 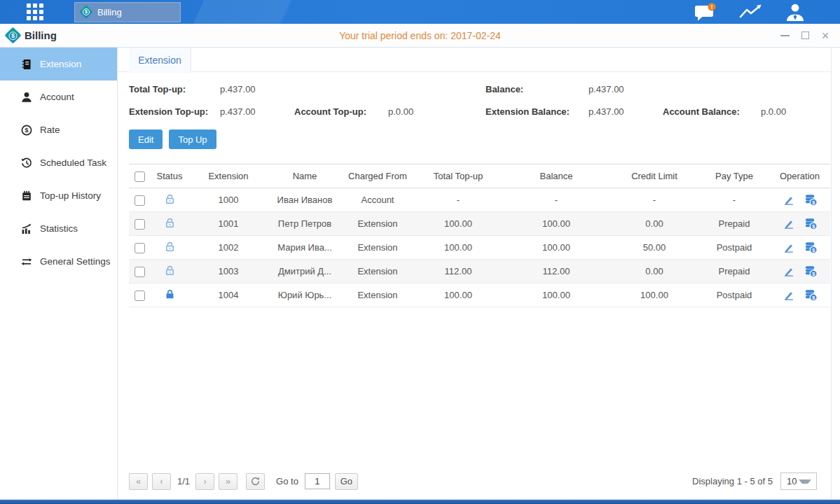 I want to click on reports-chart-icon, so click(x=751, y=13).